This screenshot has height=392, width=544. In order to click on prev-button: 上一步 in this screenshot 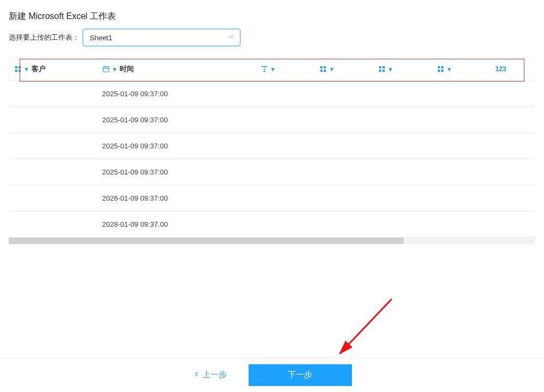, I will do `click(210, 375)`.